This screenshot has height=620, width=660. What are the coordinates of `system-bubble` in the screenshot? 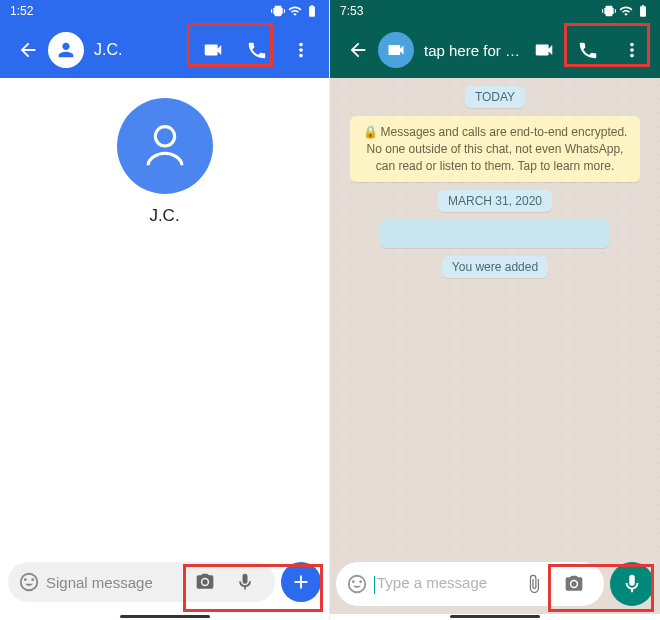 It's located at (495, 234).